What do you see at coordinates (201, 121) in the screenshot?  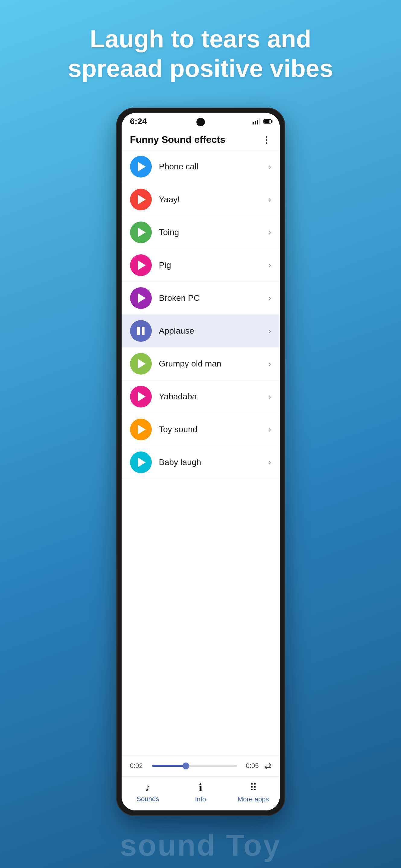 I see `status-bar: 6:24` at bounding box center [201, 121].